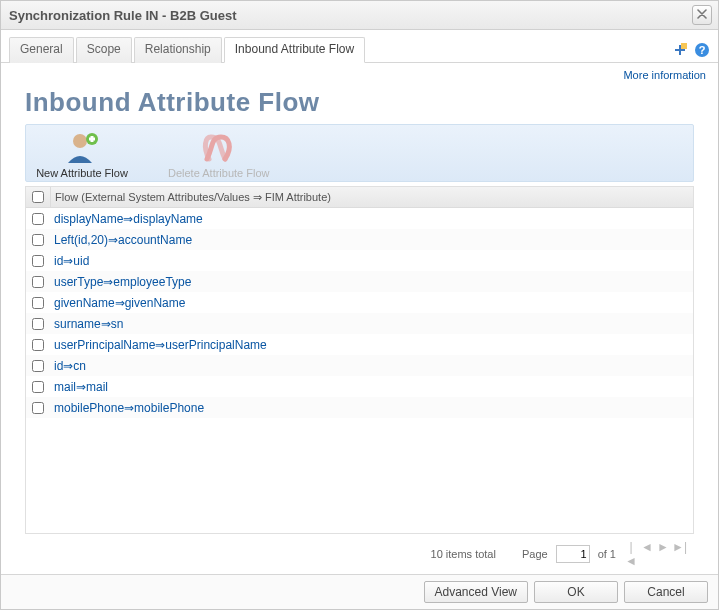 This screenshot has height=610, width=719. What do you see at coordinates (68, 366) in the screenshot?
I see `flow-link: id⇒cn` at bounding box center [68, 366].